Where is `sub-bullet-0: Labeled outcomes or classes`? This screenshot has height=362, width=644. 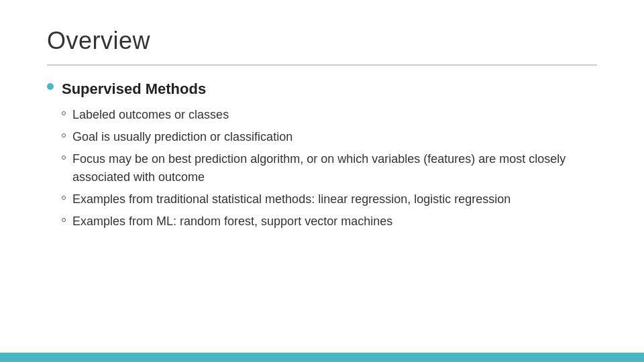 sub-bullet-0: Labeled outcomes or classes is located at coordinates (329, 115).